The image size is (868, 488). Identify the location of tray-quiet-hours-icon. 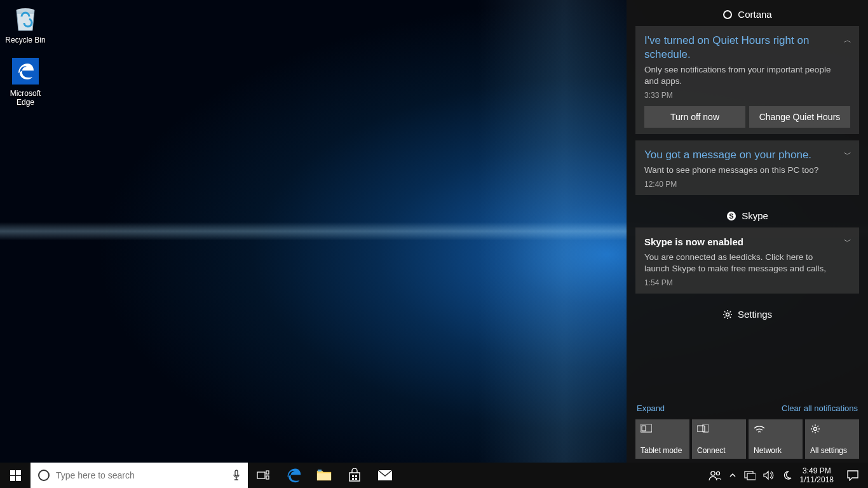
(787, 475).